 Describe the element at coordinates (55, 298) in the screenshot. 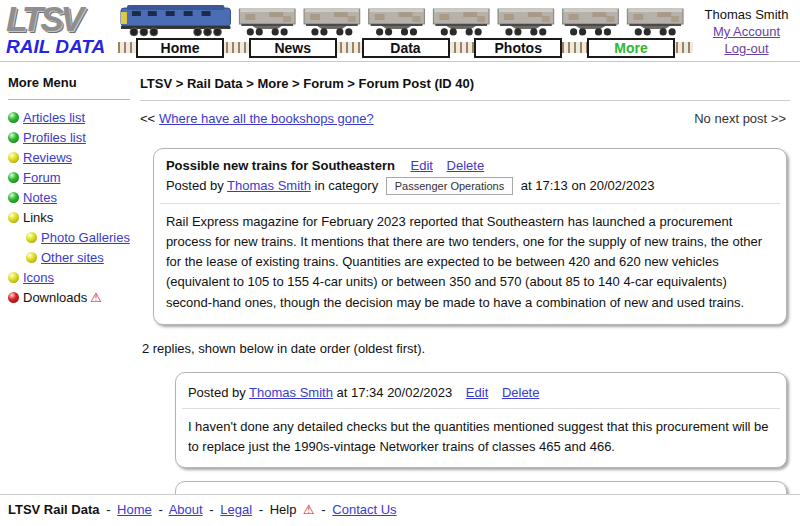

I see `sidebar-label-downloads: Downloads` at that location.